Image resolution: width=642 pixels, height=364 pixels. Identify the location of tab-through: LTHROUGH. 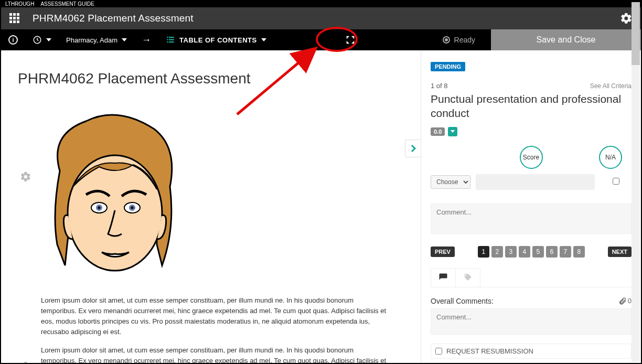
(20, 4).